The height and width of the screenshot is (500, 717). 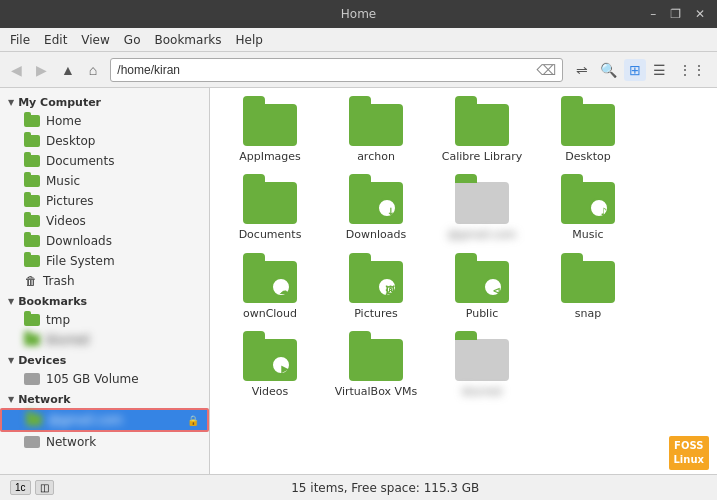 I want to click on sidebar-item-home: Home, so click(x=104, y=121).